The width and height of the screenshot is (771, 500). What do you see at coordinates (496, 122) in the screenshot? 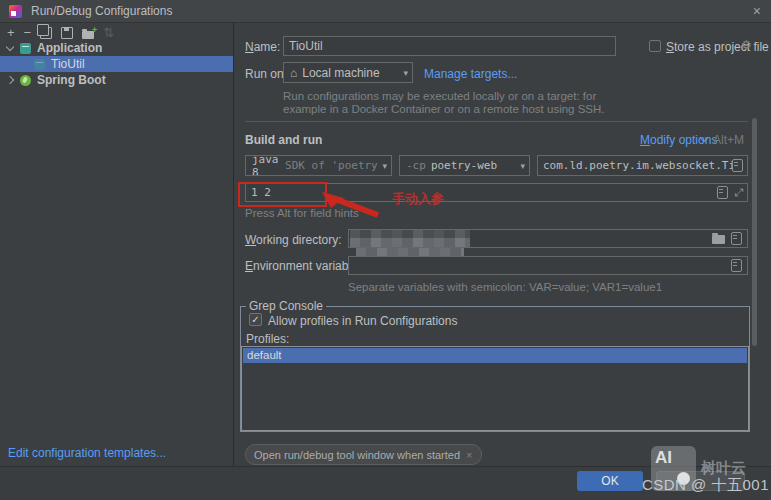
I see `section-divider` at bounding box center [496, 122].